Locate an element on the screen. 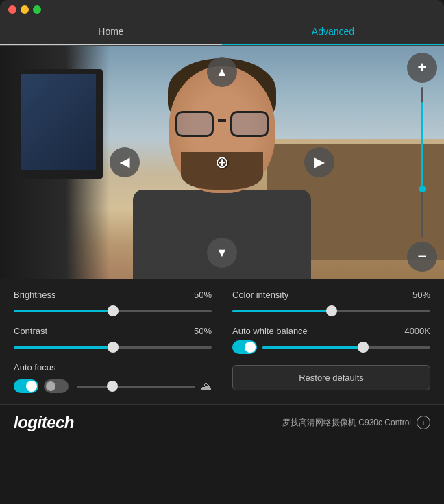 The width and height of the screenshot is (444, 504). zoom-out-button: − is located at coordinates (422, 257).